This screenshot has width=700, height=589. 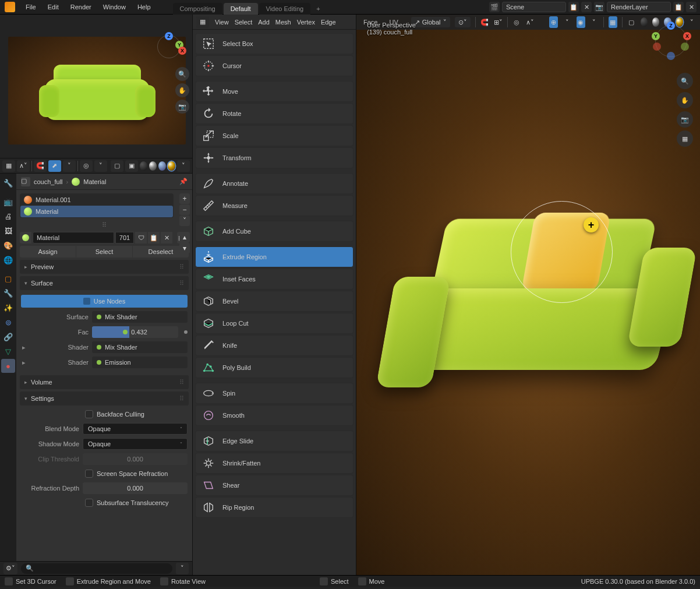 I want to click on tab-modifier-icon: 🔧, so click(x=8, y=293).